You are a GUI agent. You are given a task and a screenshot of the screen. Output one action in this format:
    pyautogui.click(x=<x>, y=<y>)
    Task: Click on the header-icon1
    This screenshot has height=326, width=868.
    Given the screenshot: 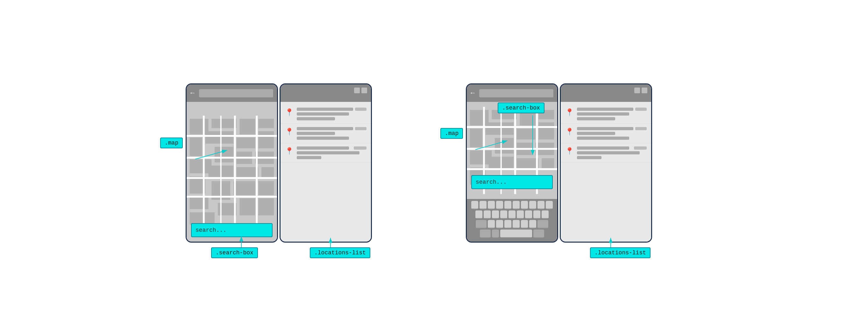 What is the action you would take?
    pyautogui.click(x=357, y=90)
    